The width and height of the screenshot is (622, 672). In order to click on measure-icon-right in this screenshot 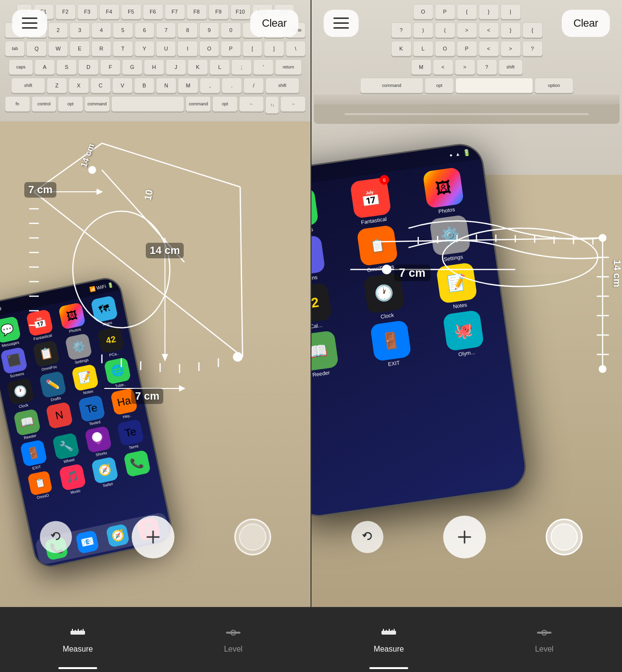, I will do `click(389, 634)`.